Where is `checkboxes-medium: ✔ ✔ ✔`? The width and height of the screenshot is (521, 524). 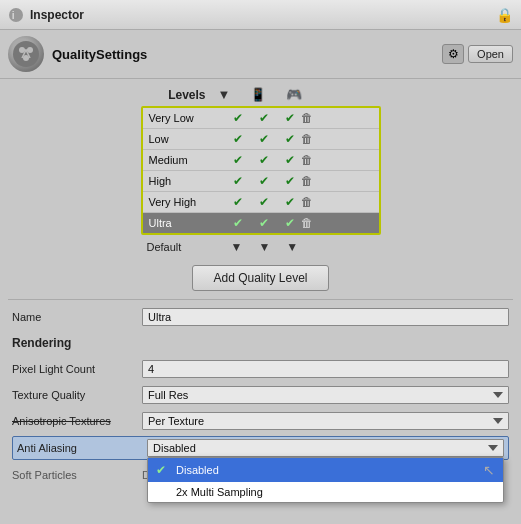 checkboxes-medium: ✔ ✔ ✔ is located at coordinates (264, 160).